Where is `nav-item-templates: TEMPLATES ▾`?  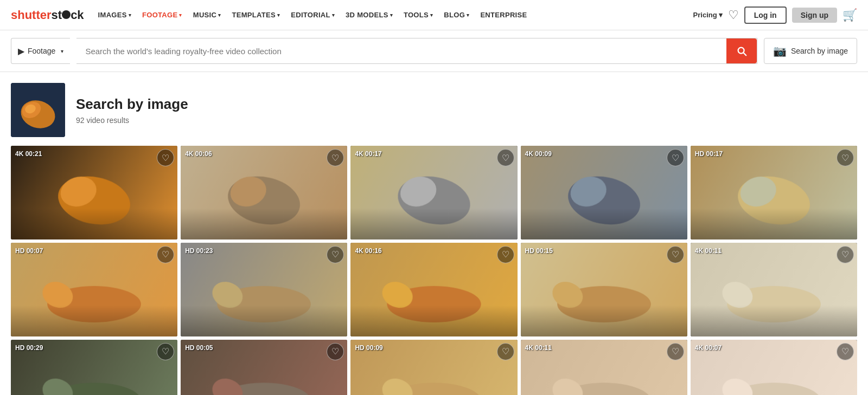
nav-item-templates: TEMPLATES ▾ is located at coordinates (256, 15).